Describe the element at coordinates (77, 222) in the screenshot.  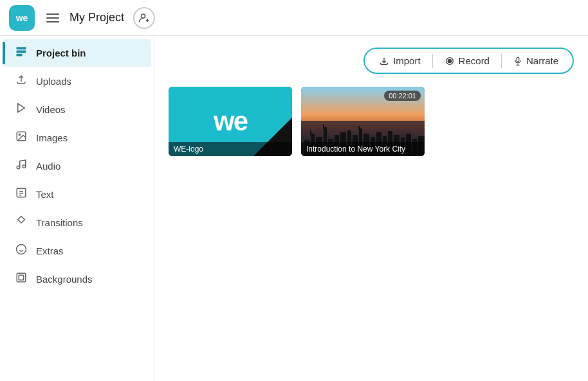
I see `sidebar-item-transitions: Transitions` at that location.